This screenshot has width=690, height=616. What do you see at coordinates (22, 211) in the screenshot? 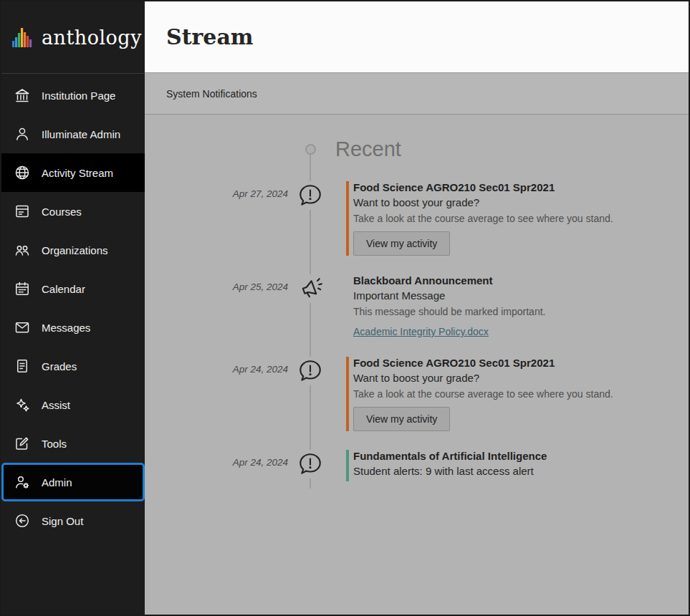
I see `courses-icon` at bounding box center [22, 211].